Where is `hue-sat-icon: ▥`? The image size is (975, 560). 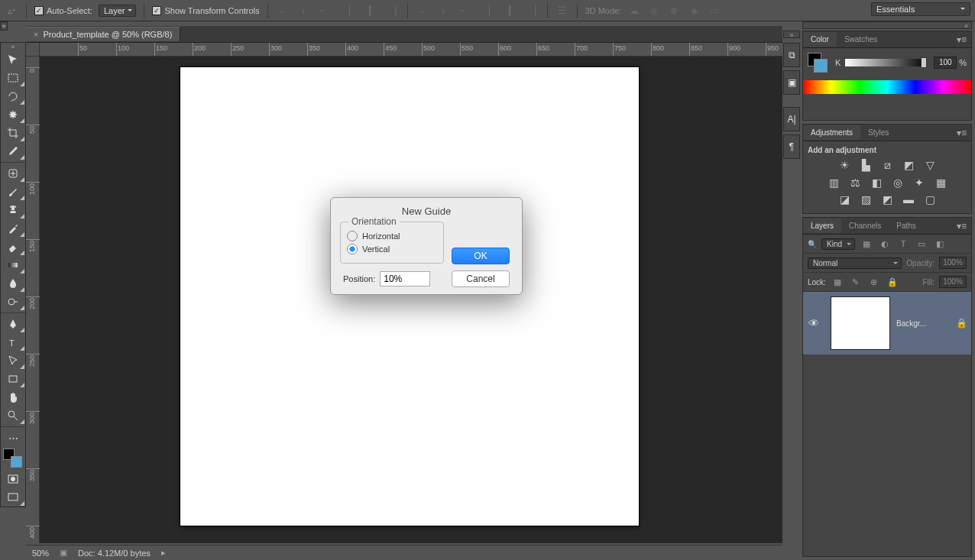 hue-sat-icon: ▥ is located at coordinates (834, 183).